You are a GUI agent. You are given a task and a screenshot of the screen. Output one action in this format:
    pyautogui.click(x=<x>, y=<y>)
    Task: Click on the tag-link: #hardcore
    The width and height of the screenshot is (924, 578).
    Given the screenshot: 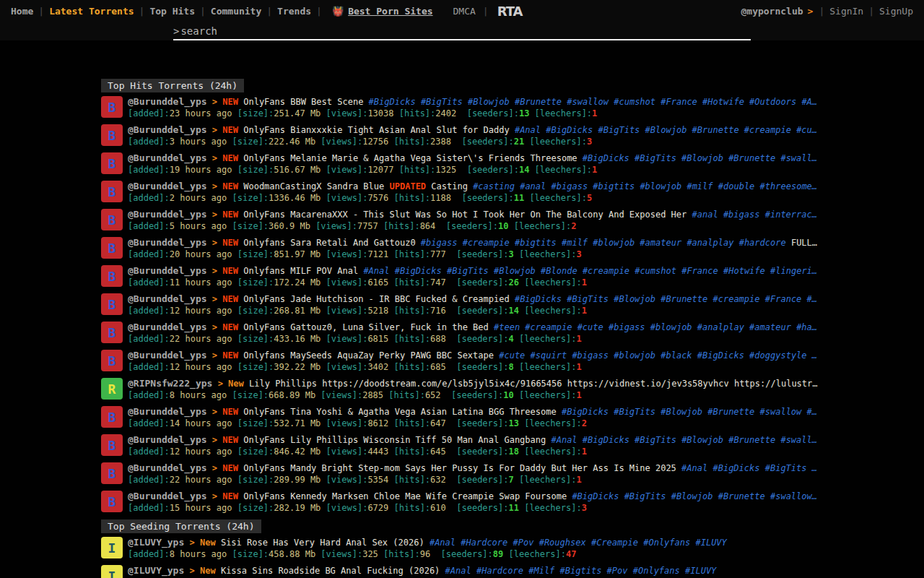 What is the action you would take?
    pyautogui.click(x=762, y=243)
    